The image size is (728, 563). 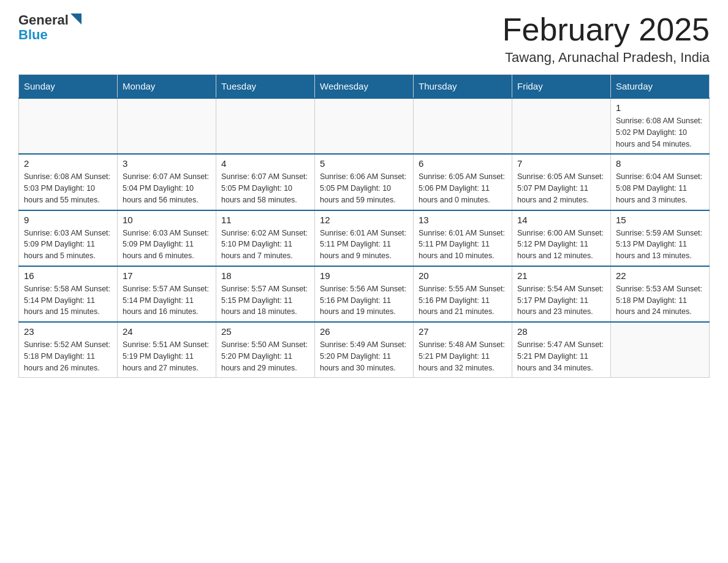 I want to click on calendar-cell: 16Sunrise: 5:58 AM Sunset: 5:14 PM Dayli…, so click(x=69, y=294).